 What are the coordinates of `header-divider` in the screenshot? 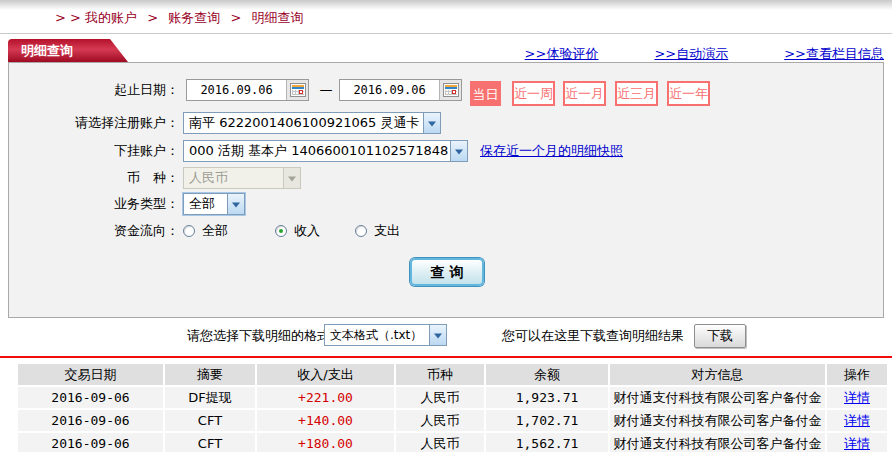 It's located at (446, 34).